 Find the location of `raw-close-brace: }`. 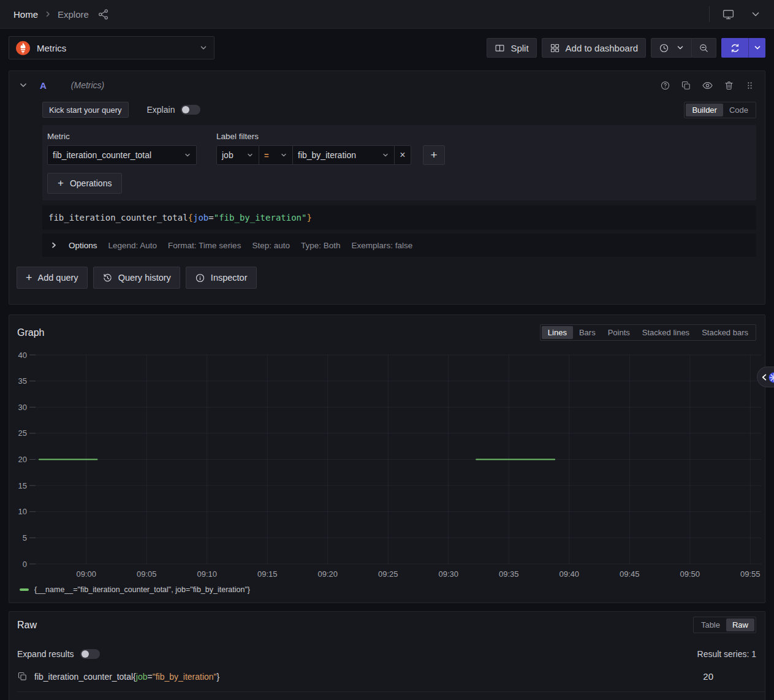

raw-close-brace: } is located at coordinates (218, 677).